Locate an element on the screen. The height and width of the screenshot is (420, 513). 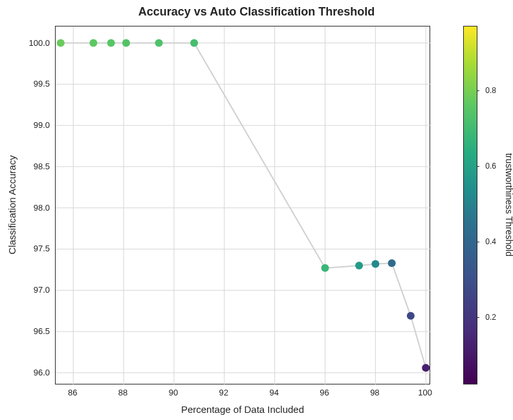
colorbar-tick-label: 0.8 is located at coordinates (490, 90).